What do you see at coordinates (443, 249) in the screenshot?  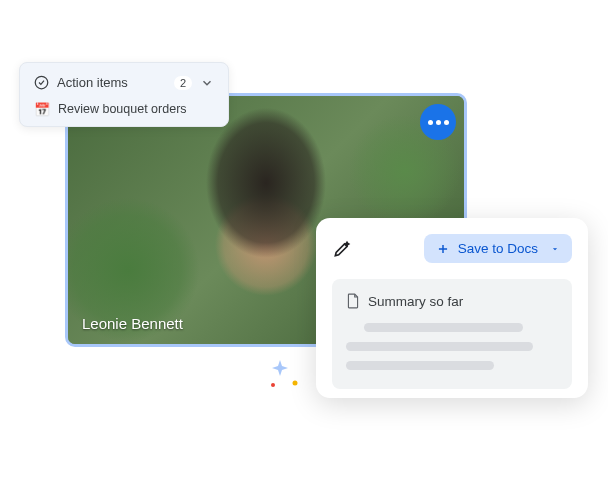 I see `plus-icon` at bounding box center [443, 249].